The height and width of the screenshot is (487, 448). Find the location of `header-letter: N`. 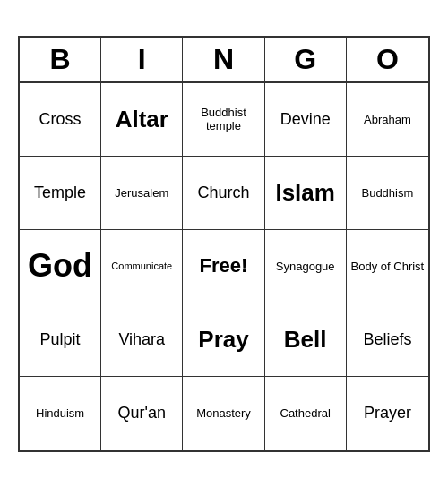

header-letter: N is located at coordinates (224, 59).